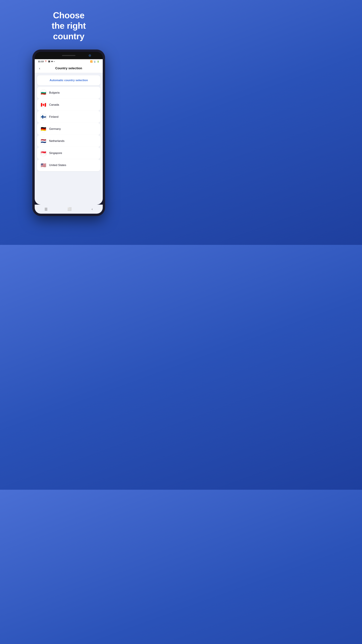  What do you see at coordinates (92, 209) in the screenshot?
I see `nav-back-button: ‹` at bounding box center [92, 209].